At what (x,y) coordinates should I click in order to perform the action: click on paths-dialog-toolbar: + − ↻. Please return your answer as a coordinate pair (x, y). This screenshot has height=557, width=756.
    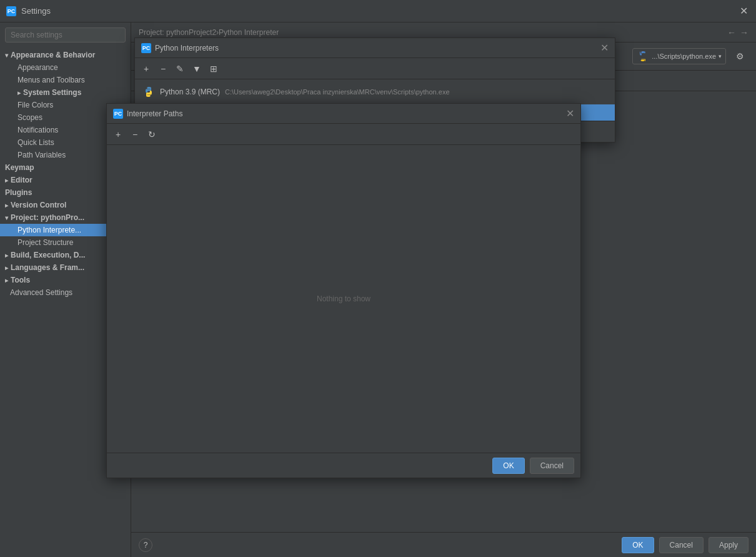
    Looking at the image, I should click on (344, 134).